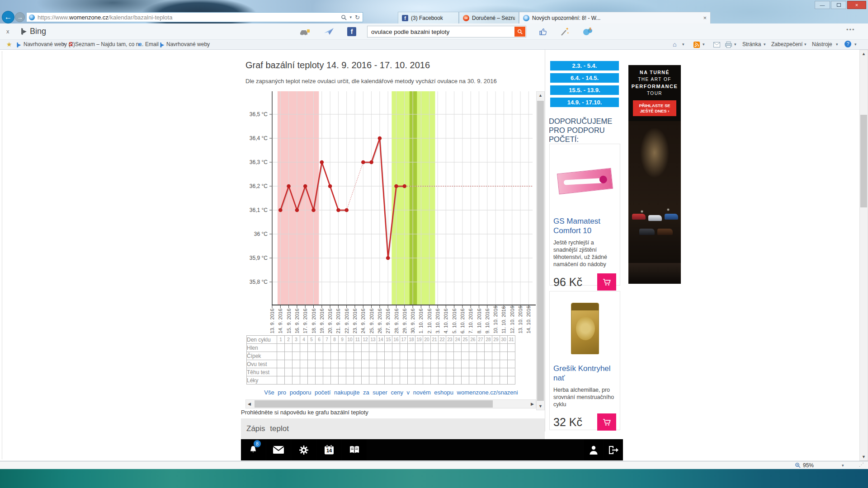 Image resolution: width=868 pixels, height=488 pixels. I want to click on scroll-left-icon: ◀, so click(250, 404).